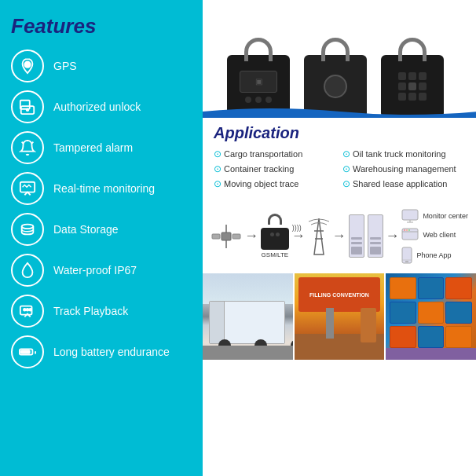  What do you see at coordinates (101, 189) in the screenshot?
I see `feature-realtime-monitoring: Real-time monitoring` at bounding box center [101, 189].